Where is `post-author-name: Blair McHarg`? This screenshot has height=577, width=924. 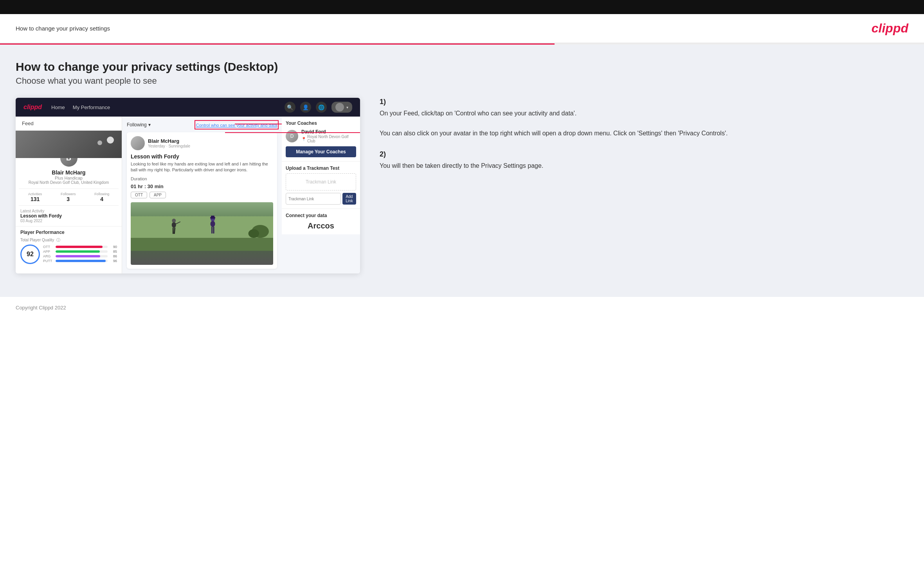 post-author-name: Blair McHarg is located at coordinates (169, 141).